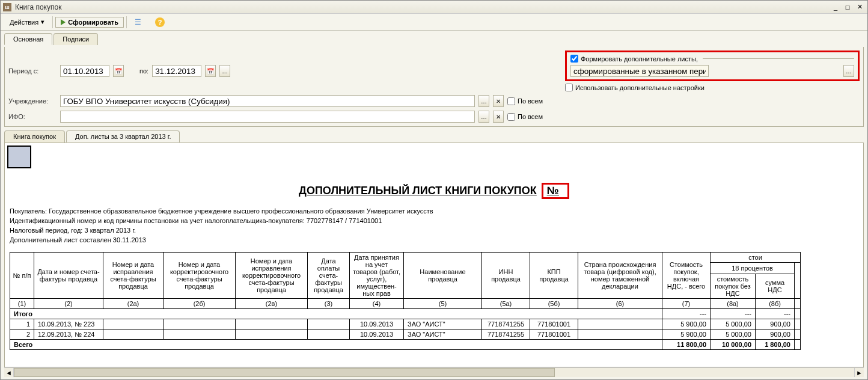 This screenshot has height=380, width=868. Describe the element at coordinates (35, 136) in the screenshot. I see `tab-book: Книга покупок` at that location.